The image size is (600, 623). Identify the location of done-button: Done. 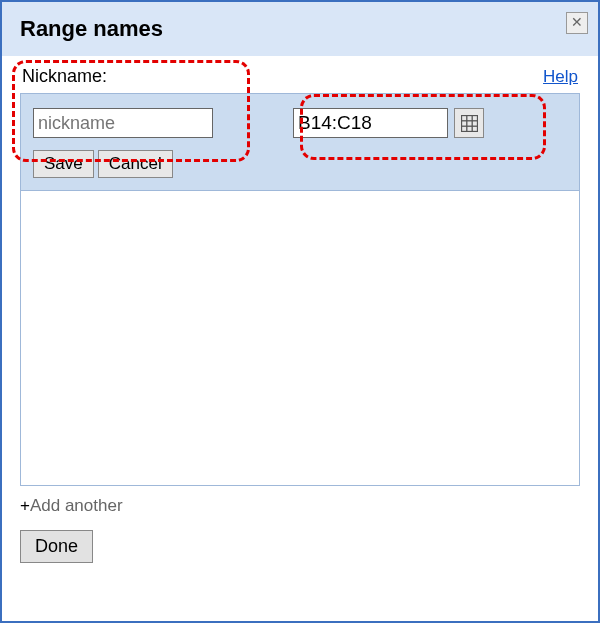
(56, 546).